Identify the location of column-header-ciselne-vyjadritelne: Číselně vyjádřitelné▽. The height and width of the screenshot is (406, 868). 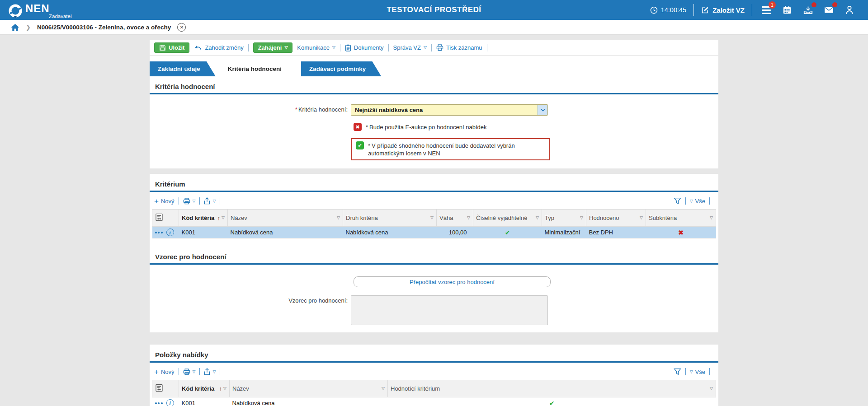
(508, 218).